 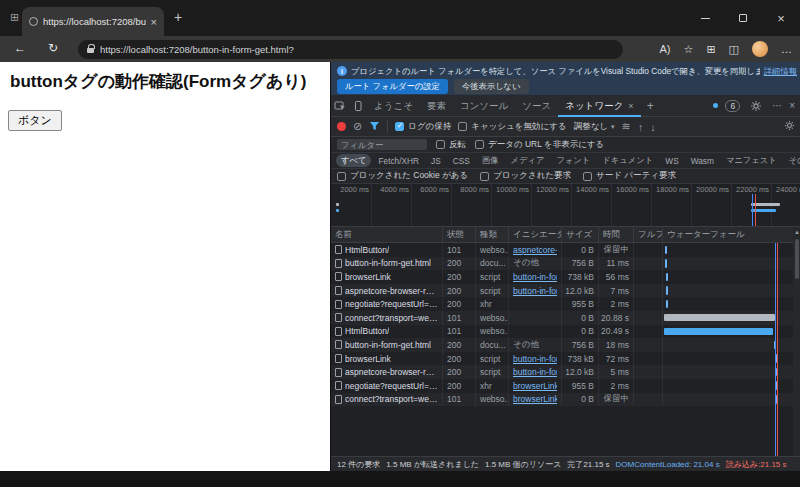 I want to click on filter-chip: すべて, so click(x=354, y=160).